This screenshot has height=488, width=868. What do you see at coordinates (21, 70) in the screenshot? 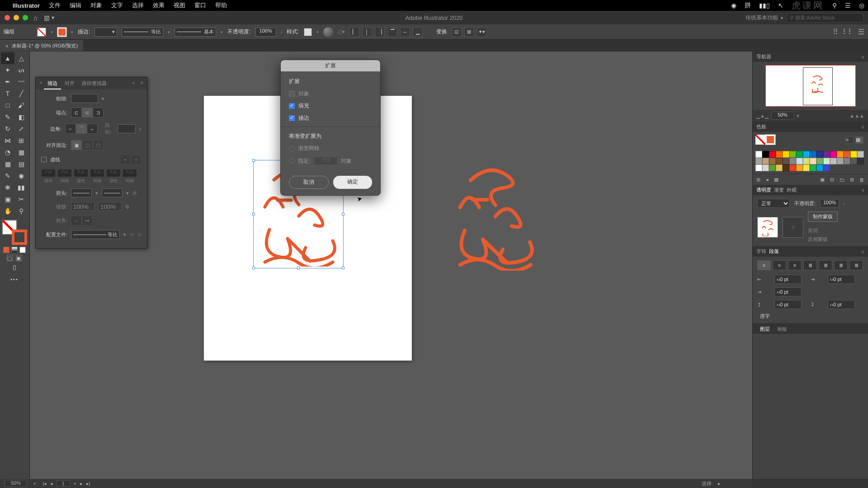
I see `lasso-tool: ᔕ` at bounding box center [21, 70].